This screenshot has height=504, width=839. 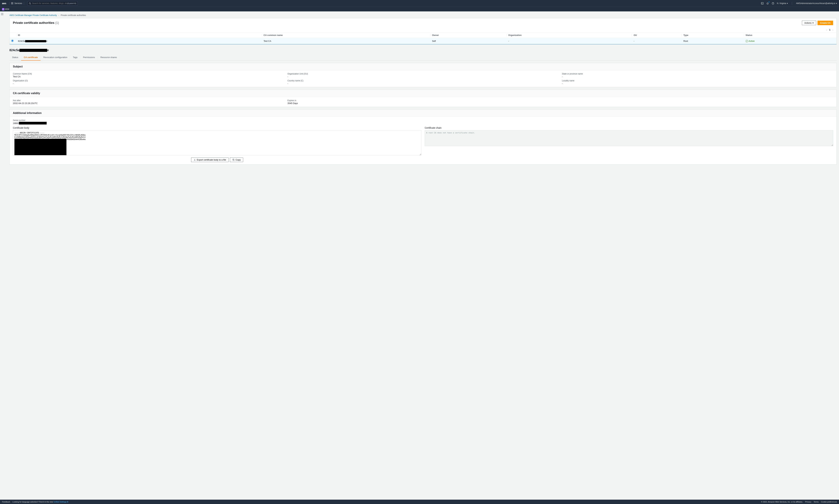 I want to click on section-title: Subject, so click(x=423, y=67).